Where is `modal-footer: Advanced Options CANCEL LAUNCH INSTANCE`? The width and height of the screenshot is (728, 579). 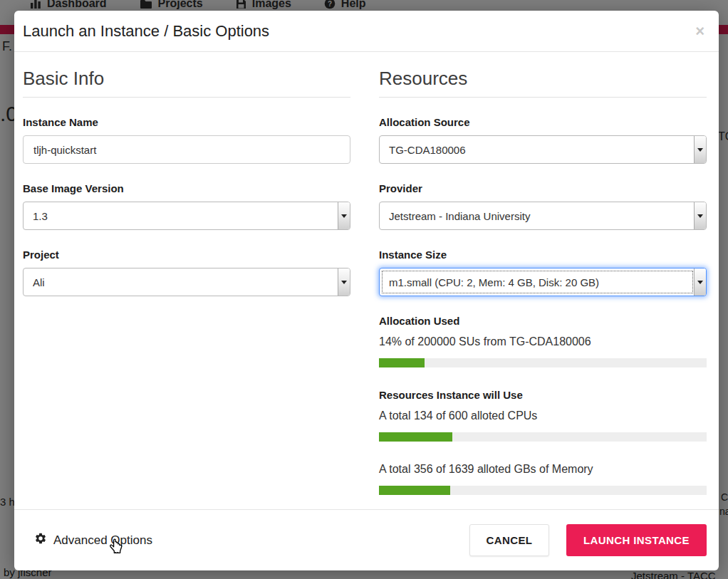 modal-footer: Advanced Options CANCEL LAUNCH INSTANCE is located at coordinates (366, 540).